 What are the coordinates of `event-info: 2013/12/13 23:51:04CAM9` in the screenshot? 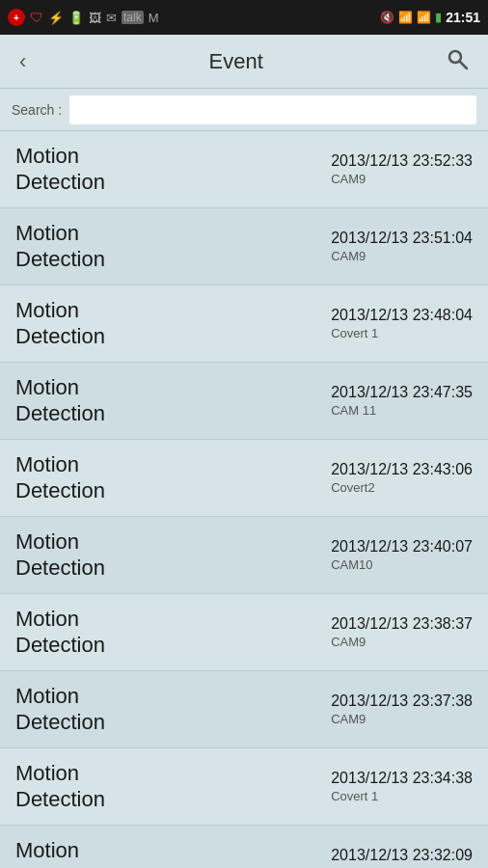 It's located at (401, 247).